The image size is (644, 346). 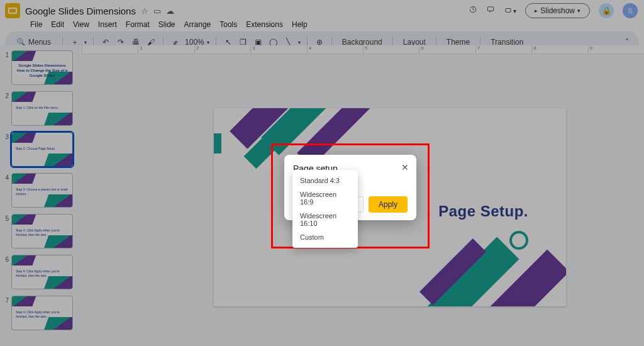 What do you see at coordinates (606, 11) in the screenshot?
I see `share-button: 🔒` at bounding box center [606, 11].